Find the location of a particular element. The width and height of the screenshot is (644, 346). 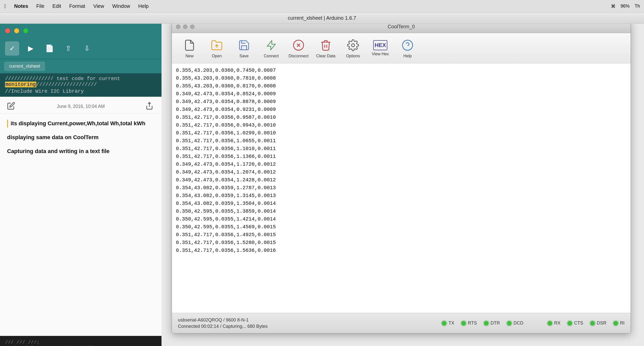

arduino-title: current_xlsheet | Arduino 1.6.7 is located at coordinates (322, 18).